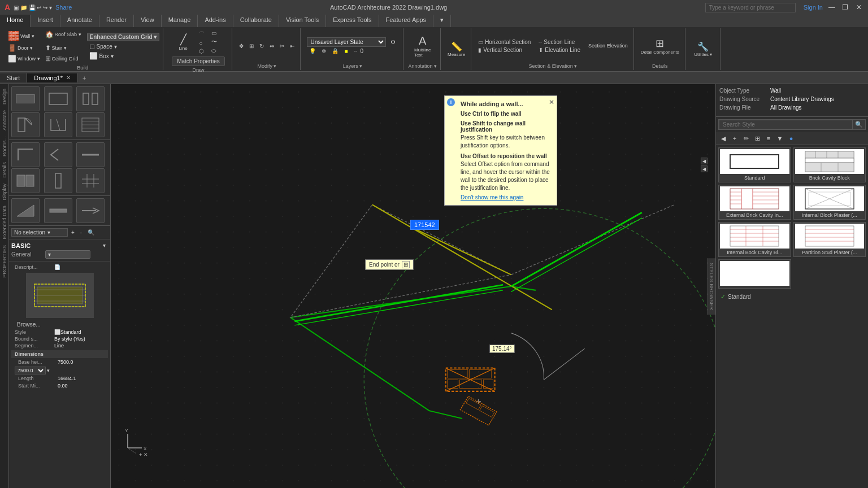 The image size is (868, 488). Describe the element at coordinates (24, 48) in the screenshot. I see `door-btn: 🚪 Door ▾` at that location.